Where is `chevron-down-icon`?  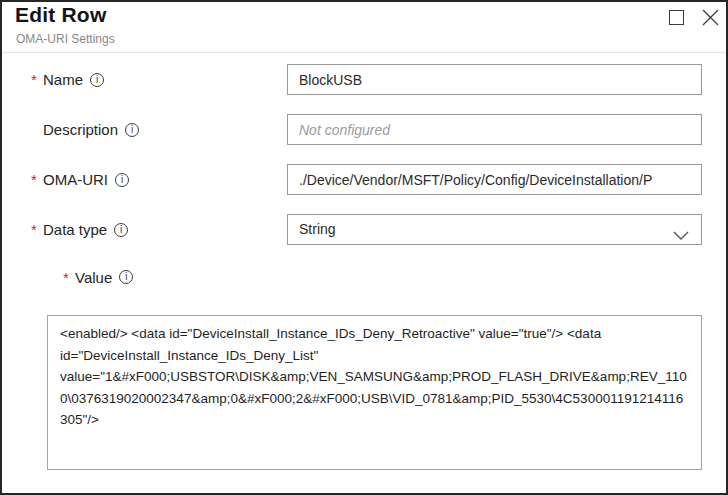 chevron-down-icon is located at coordinates (681, 235).